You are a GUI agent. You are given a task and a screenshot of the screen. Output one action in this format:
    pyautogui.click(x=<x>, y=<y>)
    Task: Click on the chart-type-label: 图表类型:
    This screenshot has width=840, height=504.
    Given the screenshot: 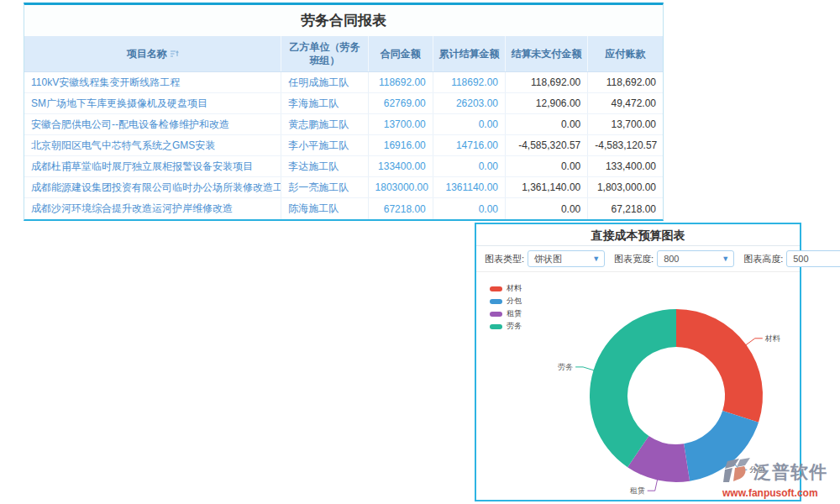 What is the action you would take?
    pyautogui.click(x=504, y=259)
    